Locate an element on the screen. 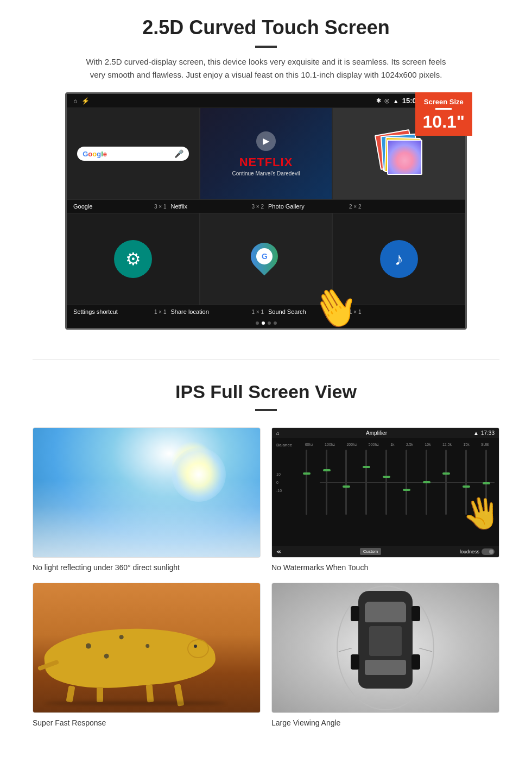  home-icon: ⌂ is located at coordinates (75, 101).